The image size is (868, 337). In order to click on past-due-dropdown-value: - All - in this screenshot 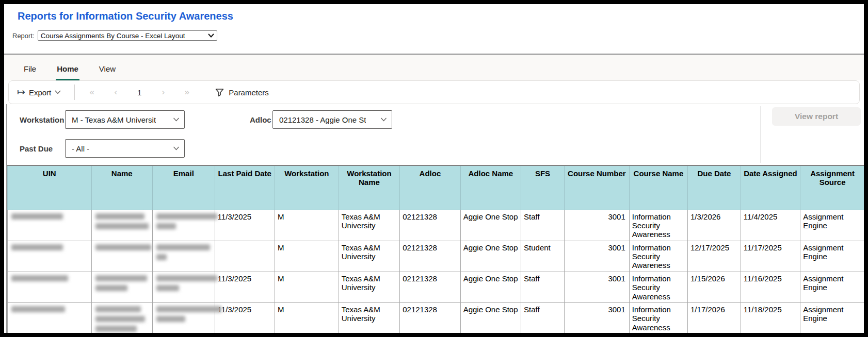, I will do `click(81, 148)`.